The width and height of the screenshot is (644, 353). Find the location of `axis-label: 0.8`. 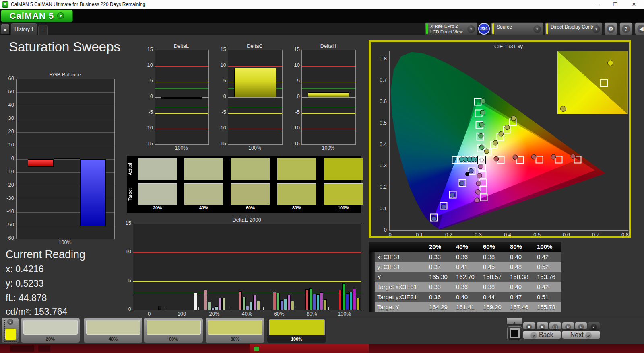

axis-label: 0.8 is located at coordinates (625, 235).